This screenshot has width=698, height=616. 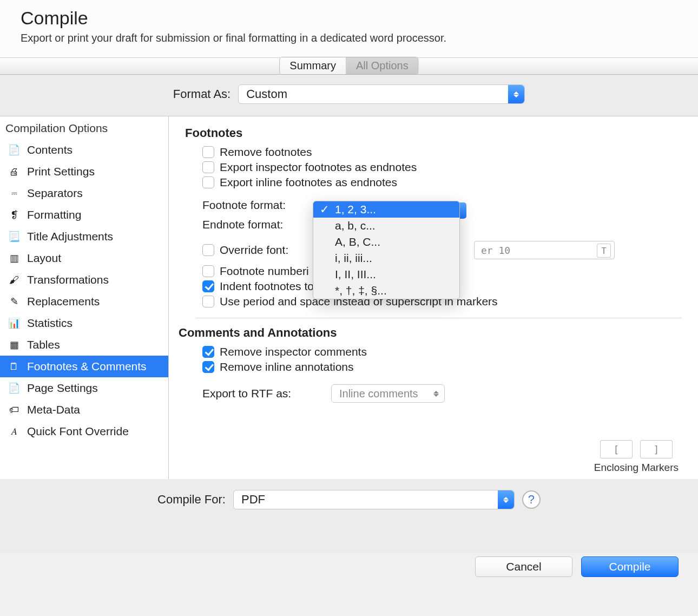 I want to click on comments-heading: Comments and Annotations, so click(x=430, y=333).